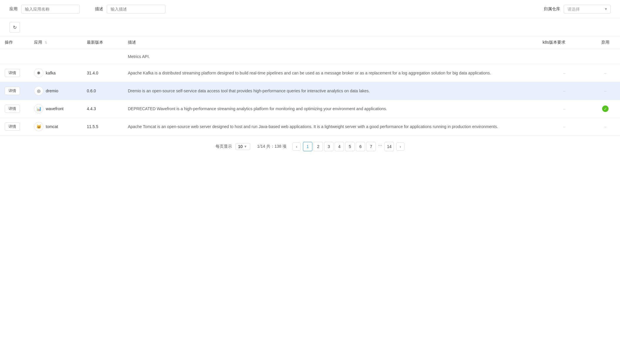  What do you see at coordinates (136, 9) in the screenshot?
I see `desc-filter-input` at bounding box center [136, 9].